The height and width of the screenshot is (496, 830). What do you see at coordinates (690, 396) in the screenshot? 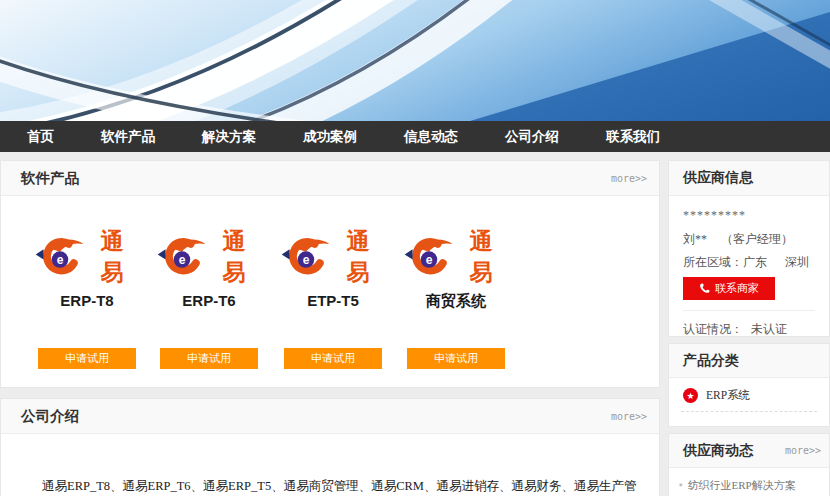
I see `star-badge-icon: ★` at bounding box center [690, 396].